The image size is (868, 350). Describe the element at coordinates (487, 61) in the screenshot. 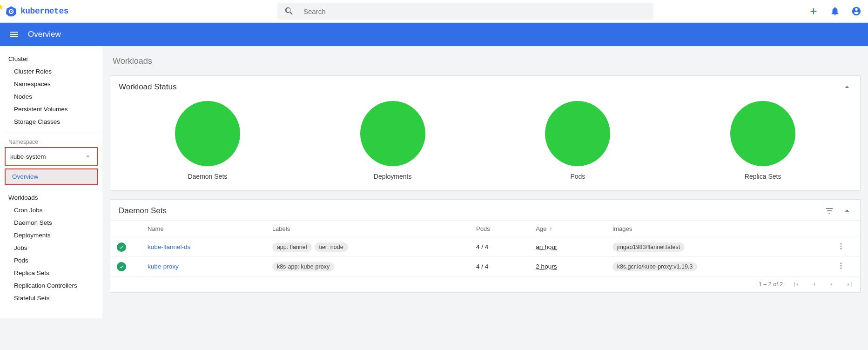

I see `section-title: Workloads` at that location.